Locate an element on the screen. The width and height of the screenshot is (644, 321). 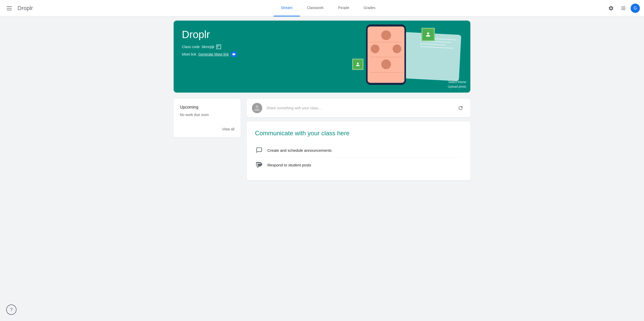
class-title: Droplr is located at coordinates (209, 34).